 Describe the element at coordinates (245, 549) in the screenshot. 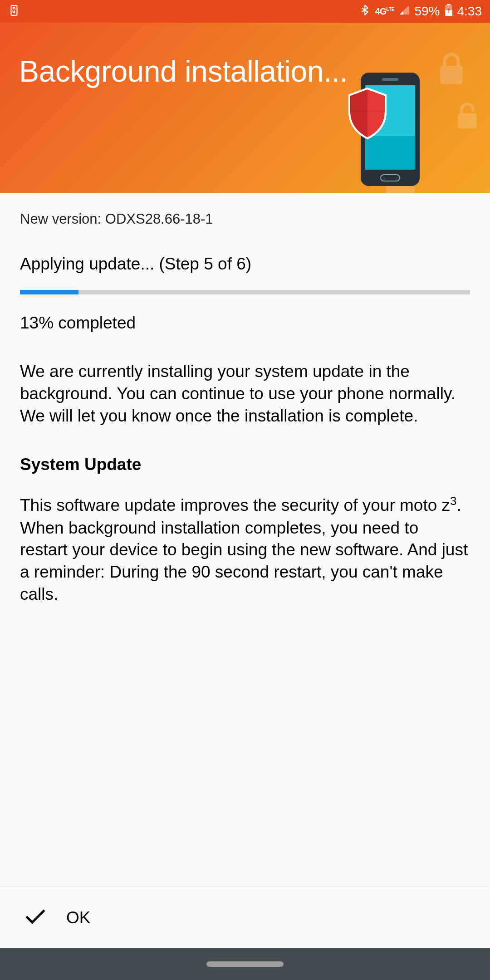

I see `details-text: This software update improves the securi…` at that location.